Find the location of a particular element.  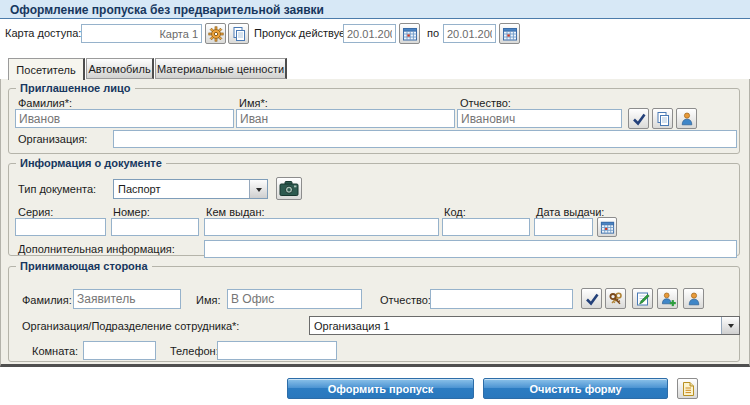

photo-button is located at coordinates (289, 188).